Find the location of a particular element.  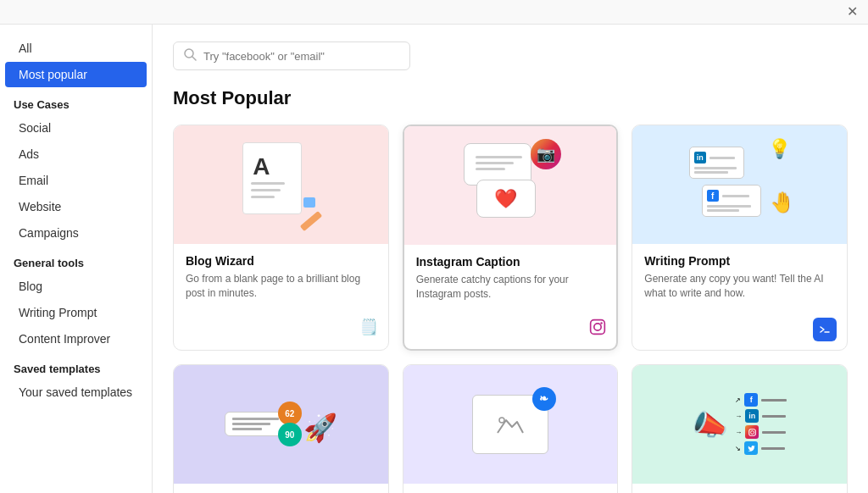

card-writing-prompt: in f is located at coordinates (739, 237).